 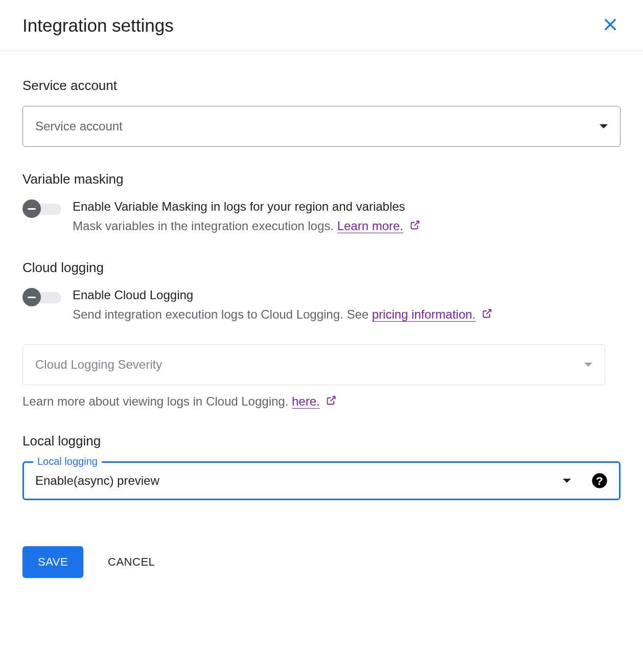 I want to click on close-icon, so click(x=610, y=25).